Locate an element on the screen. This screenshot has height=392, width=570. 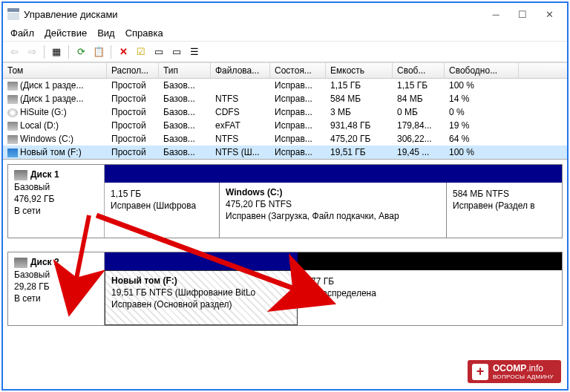
watermark: + OCOMP.info ВОПРОСЫ АДМИНУ is located at coordinates (514, 371).